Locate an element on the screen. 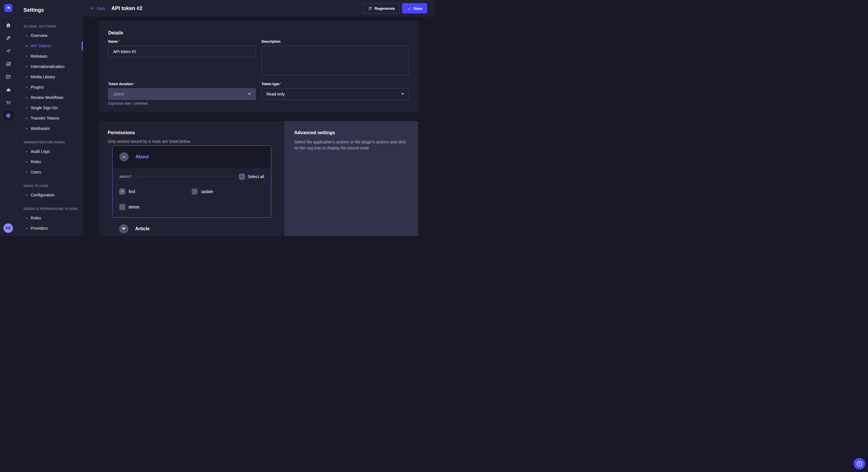 The image size is (868, 472). sidebar-item-label: Audit Logs is located at coordinates (40, 151).